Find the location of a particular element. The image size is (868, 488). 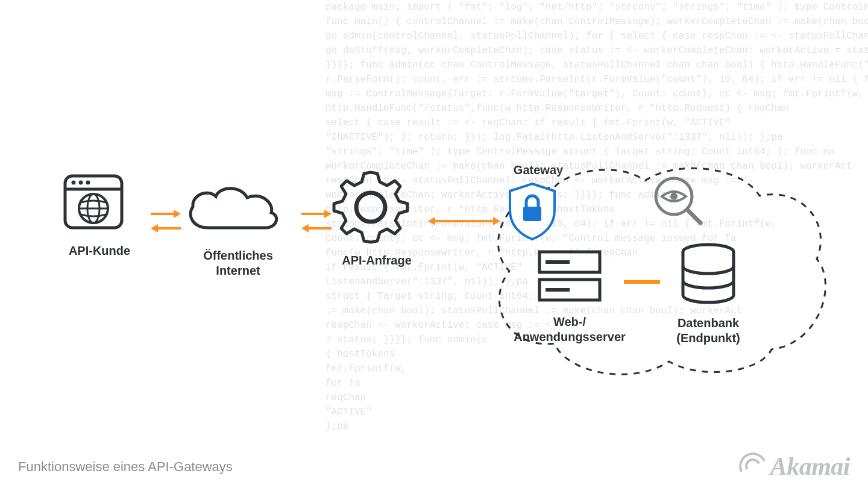

label-internet: Öffentliches Internet is located at coordinates (238, 263).